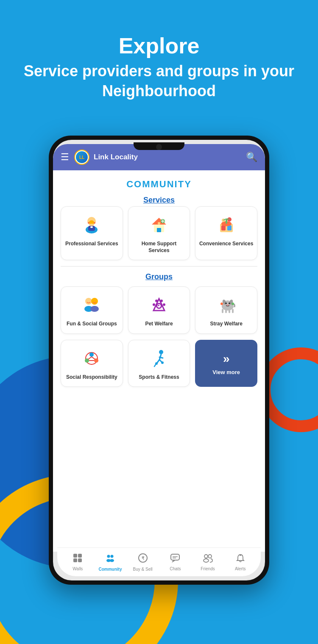 This screenshot has height=644, width=318. Describe the element at coordinates (78, 559) in the screenshot. I see `walls-icon` at that location.